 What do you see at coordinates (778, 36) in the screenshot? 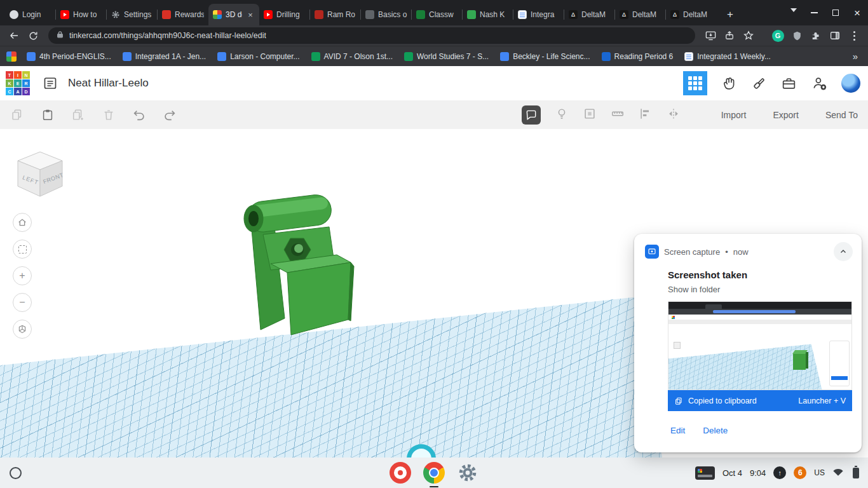
I see `grammarly-icon` at bounding box center [778, 36].